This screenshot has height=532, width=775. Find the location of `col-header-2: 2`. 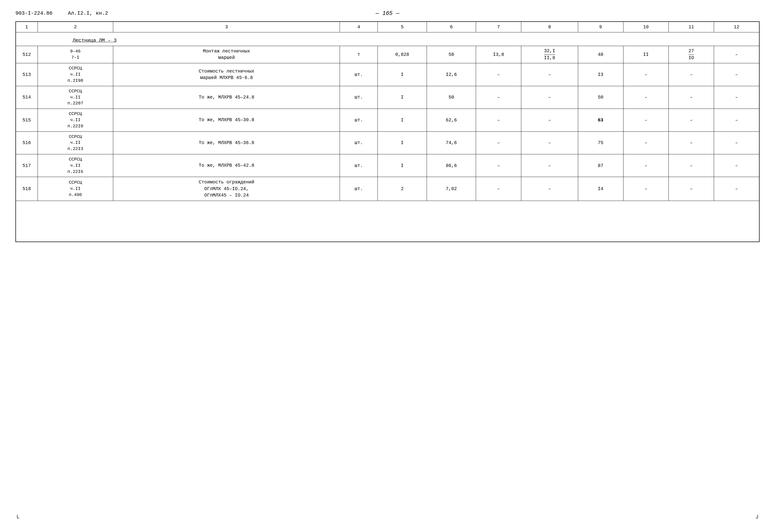

col-header-2: 2 is located at coordinates (75, 27).